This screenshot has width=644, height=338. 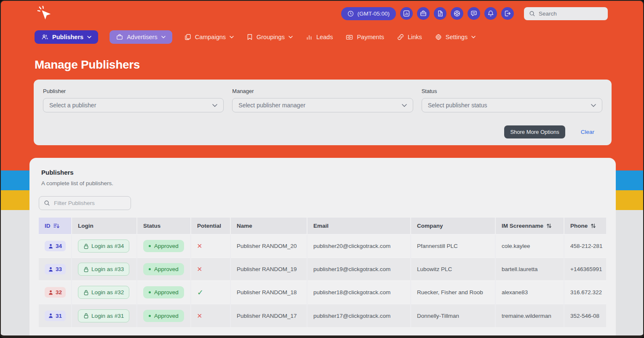 What do you see at coordinates (55, 246) in the screenshot?
I see `publisher-id-badge: 34` at bounding box center [55, 246].